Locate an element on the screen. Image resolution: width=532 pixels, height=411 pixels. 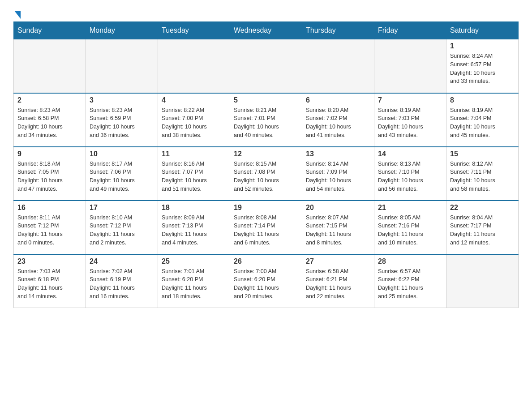
day-number: 7 is located at coordinates (410, 100).